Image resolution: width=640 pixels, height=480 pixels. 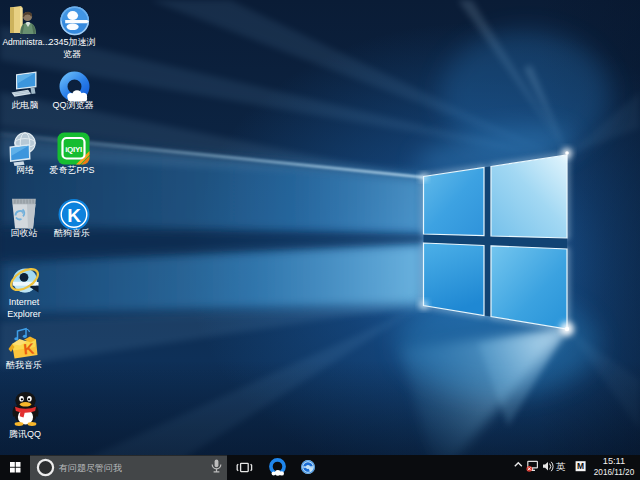 What do you see at coordinates (90, 468) in the screenshot?
I see `svg-text: 有问题尽管问我` at bounding box center [90, 468].